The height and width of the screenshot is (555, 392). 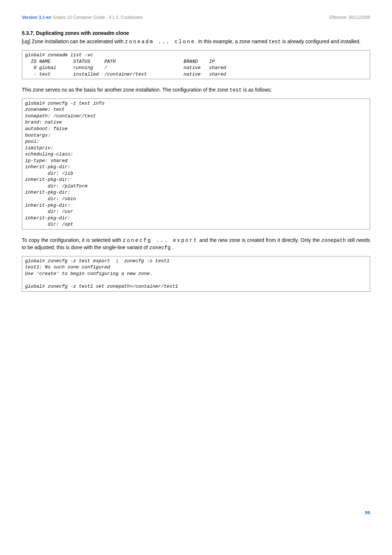 What do you see at coordinates (160, 240) in the screenshot?
I see `p3-cmd: zonecfg ... export` at bounding box center [160, 240].